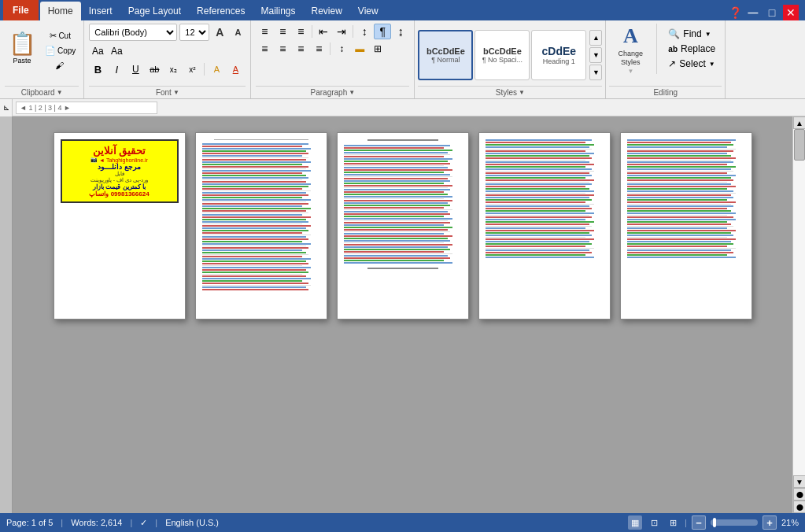 Image resolution: width=805 pixels, height=532 pixels. What do you see at coordinates (559, 55) in the screenshot?
I see `heading1-style-item: cDdEe Heading 1` at bounding box center [559, 55].